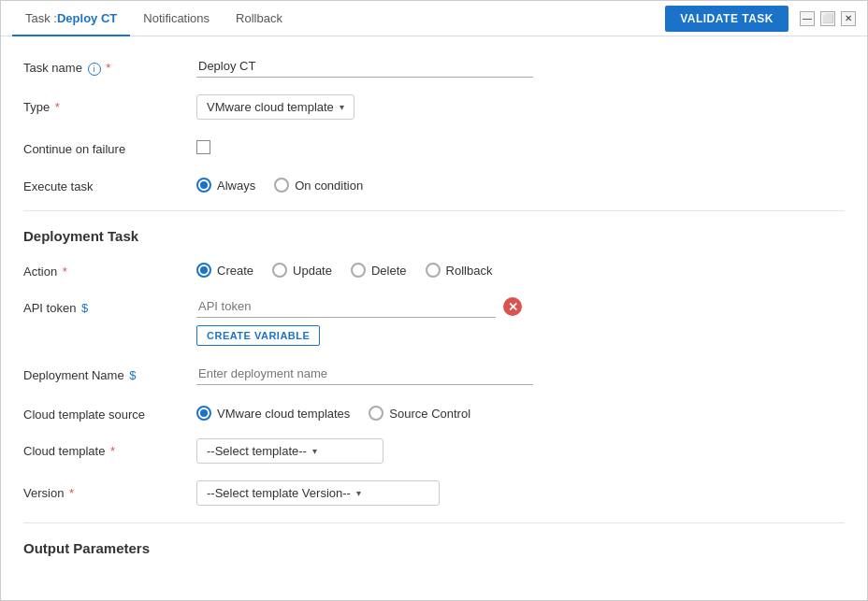  What do you see at coordinates (204, 185) in the screenshot?
I see `execute-always-radio-dot` at bounding box center [204, 185].